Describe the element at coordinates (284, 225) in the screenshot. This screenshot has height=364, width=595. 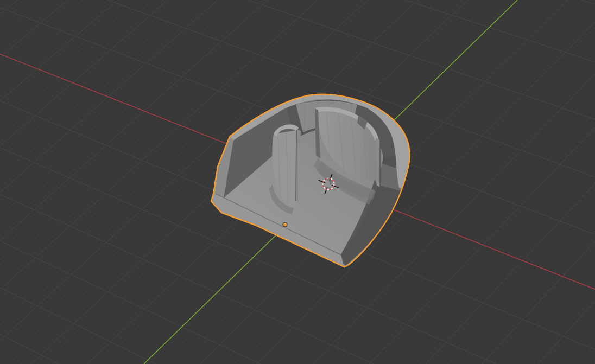
I see `object-origin-dot` at that location.